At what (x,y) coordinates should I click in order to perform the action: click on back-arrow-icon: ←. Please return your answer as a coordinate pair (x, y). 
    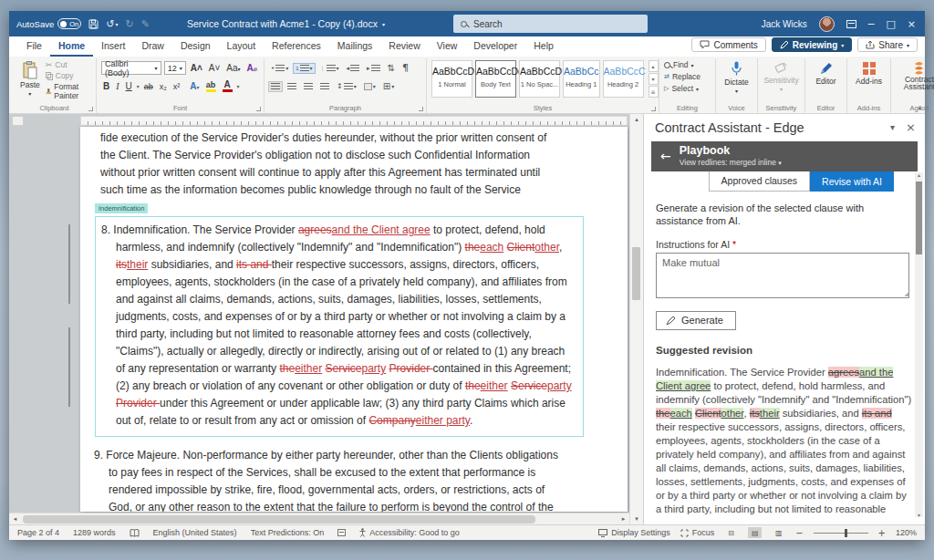
    Looking at the image, I should click on (666, 156).